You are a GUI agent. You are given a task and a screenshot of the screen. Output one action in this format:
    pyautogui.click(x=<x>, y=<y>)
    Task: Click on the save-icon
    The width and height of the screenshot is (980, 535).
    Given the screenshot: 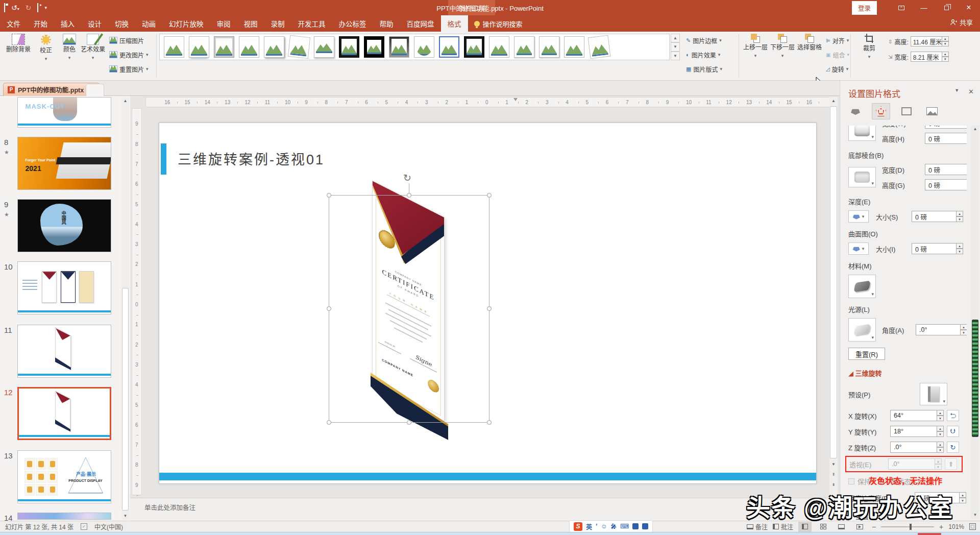 What is the action you would take?
    pyautogui.click(x=5, y=8)
    